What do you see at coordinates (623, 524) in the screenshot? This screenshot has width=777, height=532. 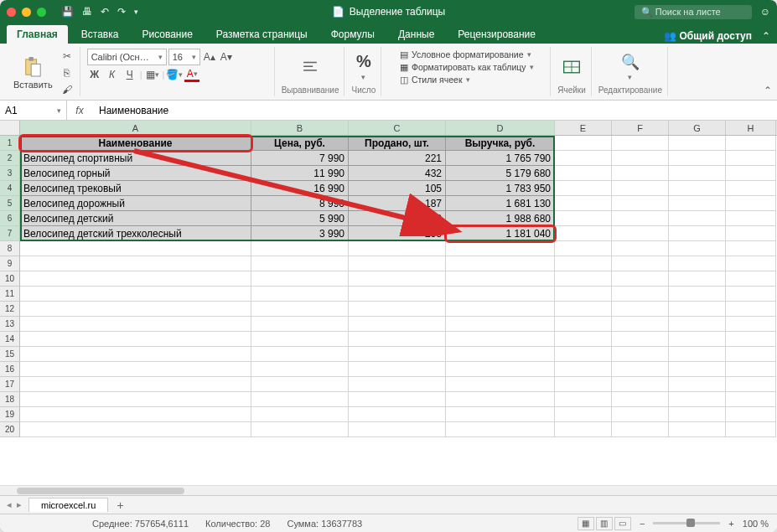 I see `view-pagebreak-icon: ▭` at bounding box center [623, 524].